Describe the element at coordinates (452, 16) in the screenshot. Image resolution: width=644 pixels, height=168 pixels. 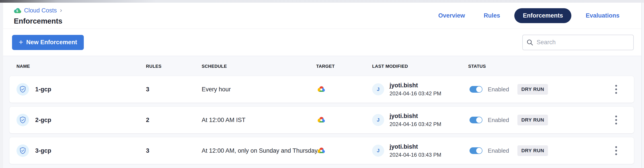
I see `tab-overview: Overview` at that location.